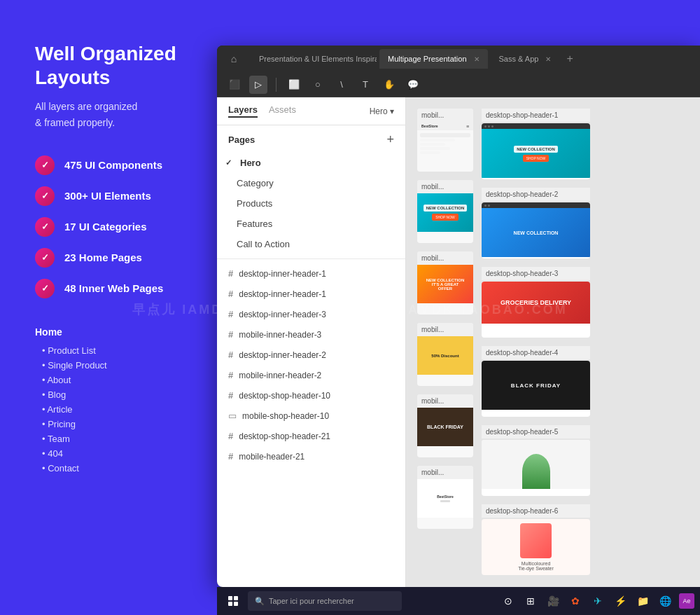 The width and height of the screenshot is (700, 615). What do you see at coordinates (236, 604) in the screenshot?
I see `win-sq4` at bounding box center [236, 604].